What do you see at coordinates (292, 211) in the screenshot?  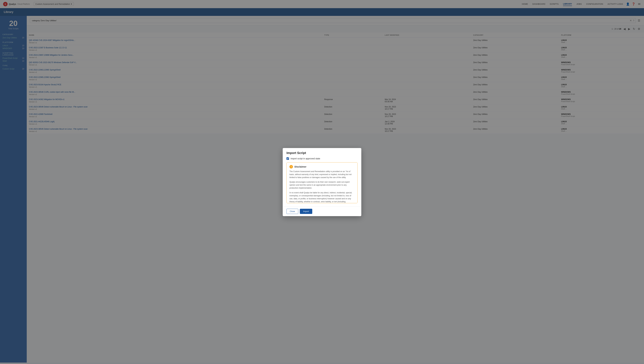 I see `close-button: Close` at bounding box center [292, 211].